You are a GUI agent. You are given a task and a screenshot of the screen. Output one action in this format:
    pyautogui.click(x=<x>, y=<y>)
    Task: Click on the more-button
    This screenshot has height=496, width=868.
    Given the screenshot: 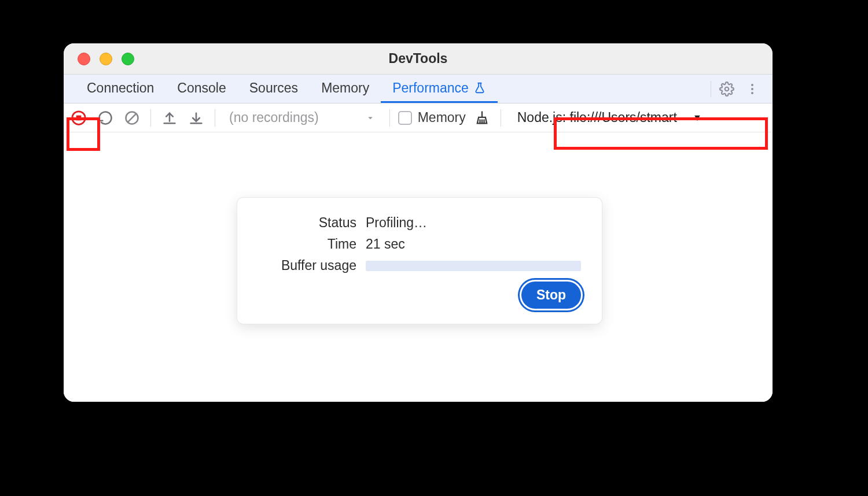 What is the action you would take?
    pyautogui.click(x=752, y=89)
    